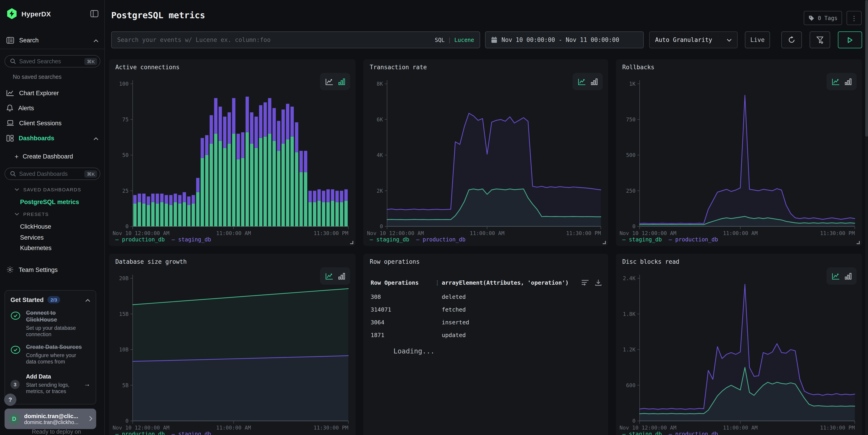 The height and width of the screenshot is (435, 868). I want to click on svg-text: Nov 10 12:00:00 AM, so click(396, 233).